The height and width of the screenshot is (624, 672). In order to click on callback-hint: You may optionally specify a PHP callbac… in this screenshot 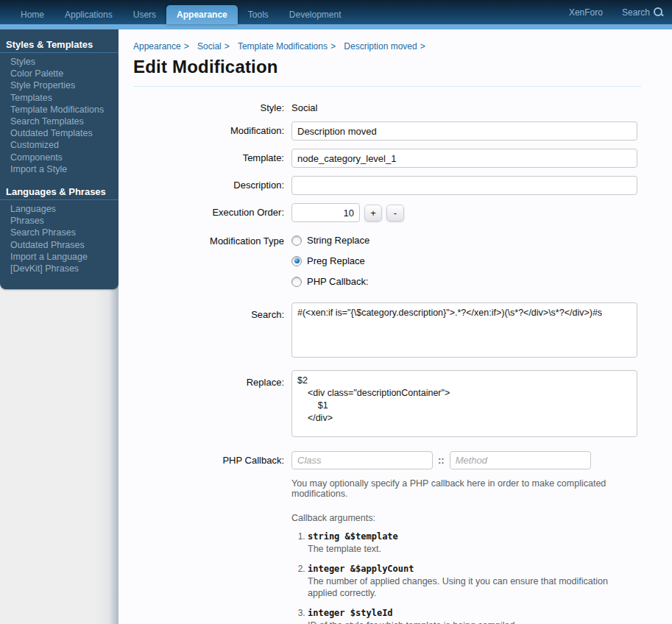, I will do `click(464, 489)`.